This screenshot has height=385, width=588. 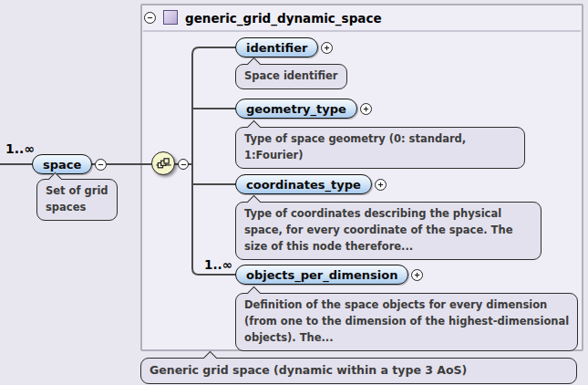 I want to click on node-space: space, so click(x=62, y=164).